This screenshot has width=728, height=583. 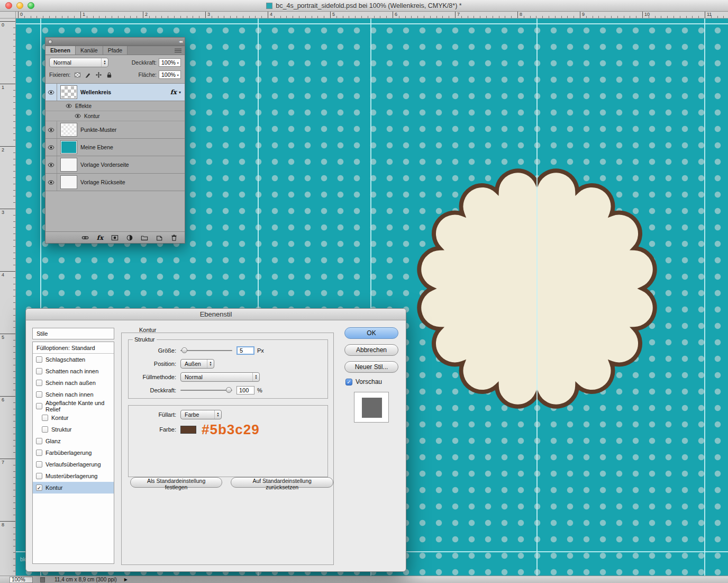 I want to click on fill-options-item: Fülloptionen: Standard, so click(x=73, y=348).